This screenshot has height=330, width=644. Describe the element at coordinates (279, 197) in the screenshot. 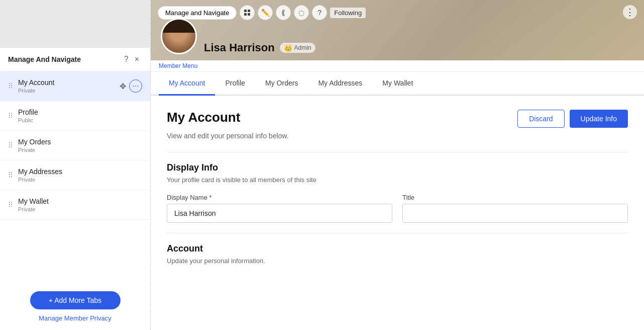

I see `display-name-label: Display Name *` at that location.